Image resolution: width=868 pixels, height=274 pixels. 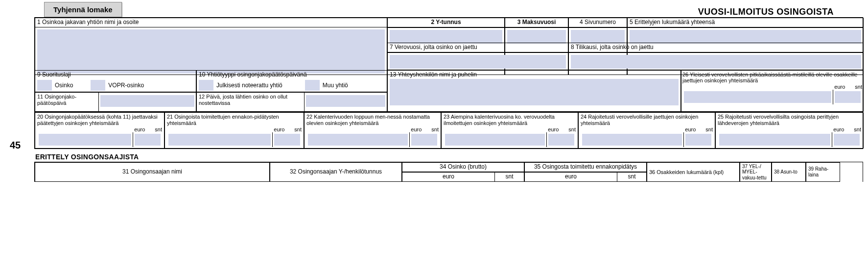 What do you see at coordinates (335, 85) in the screenshot?
I see `field-10-muu-label: Muu yhtiö` at bounding box center [335, 85].